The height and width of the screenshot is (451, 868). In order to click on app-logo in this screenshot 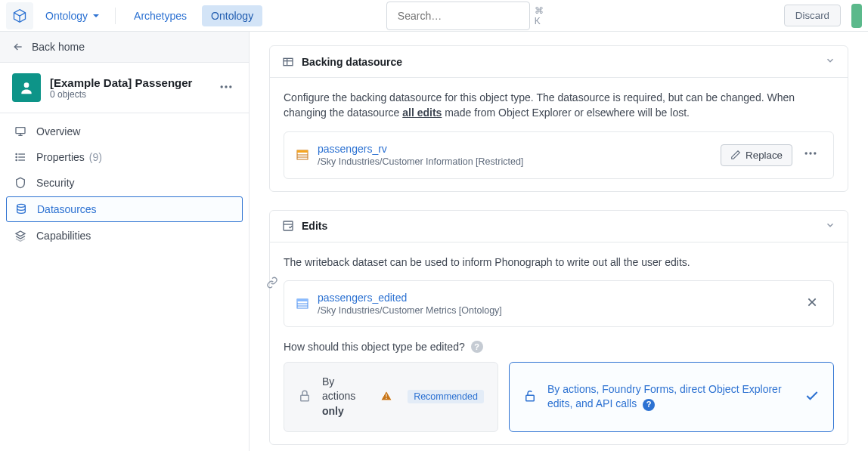, I will do `click(20, 16)`.